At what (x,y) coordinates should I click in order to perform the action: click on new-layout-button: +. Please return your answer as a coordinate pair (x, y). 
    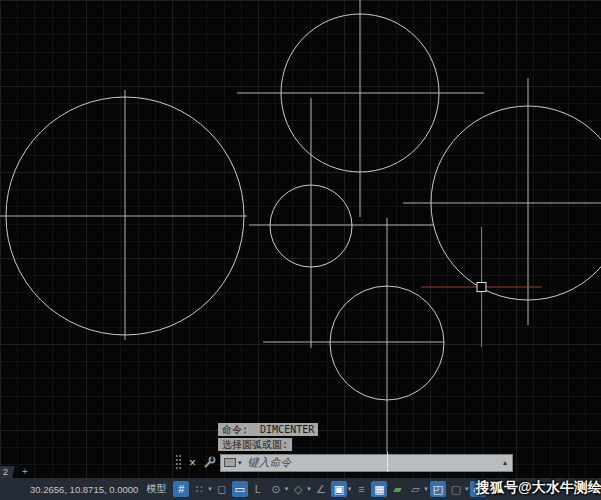
    Looking at the image, I should click on (25, 472).